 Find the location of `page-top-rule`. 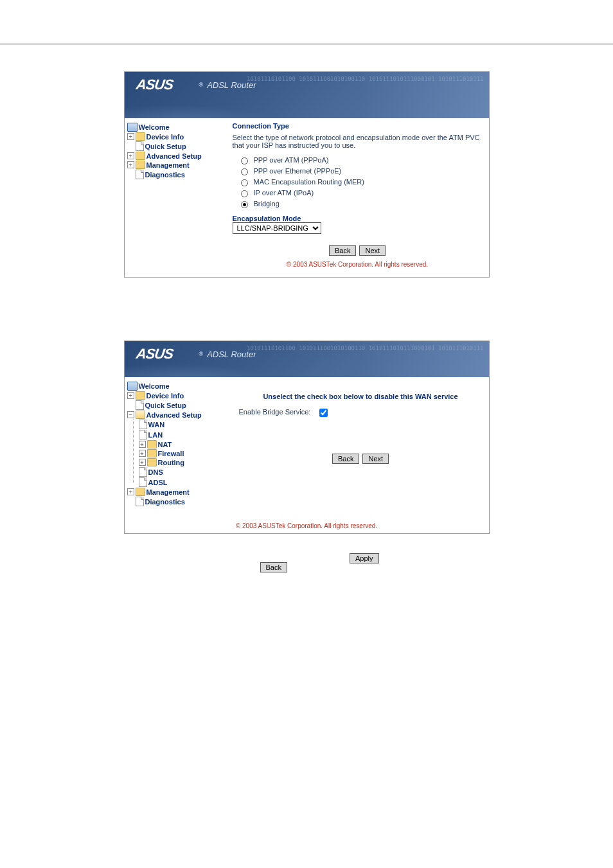

page-top-rule is located at coordinates (306, 22).